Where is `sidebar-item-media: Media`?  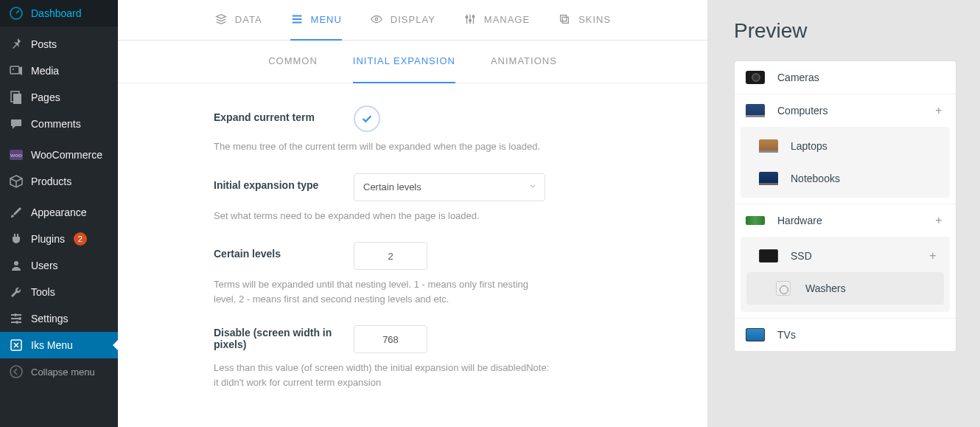 sidebar-item-media: Media is located at coordinates (59, 71).